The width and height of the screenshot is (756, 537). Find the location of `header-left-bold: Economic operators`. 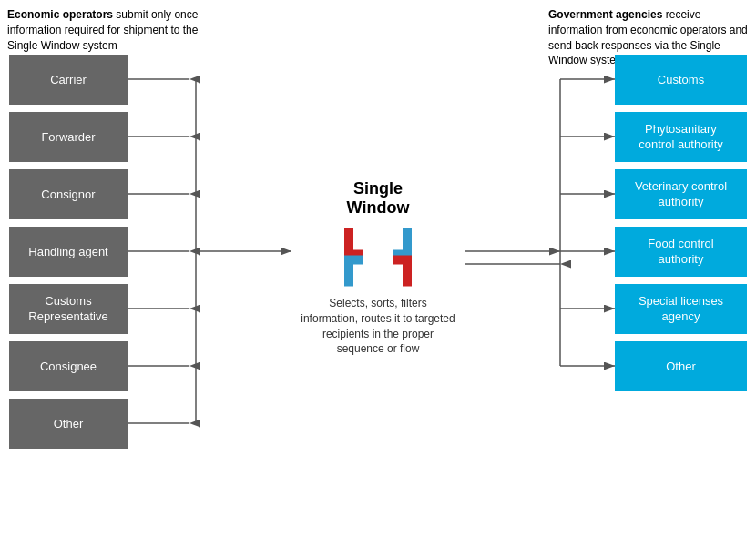

header-left-bold: Economic operators is located at coordinates (60, 15).